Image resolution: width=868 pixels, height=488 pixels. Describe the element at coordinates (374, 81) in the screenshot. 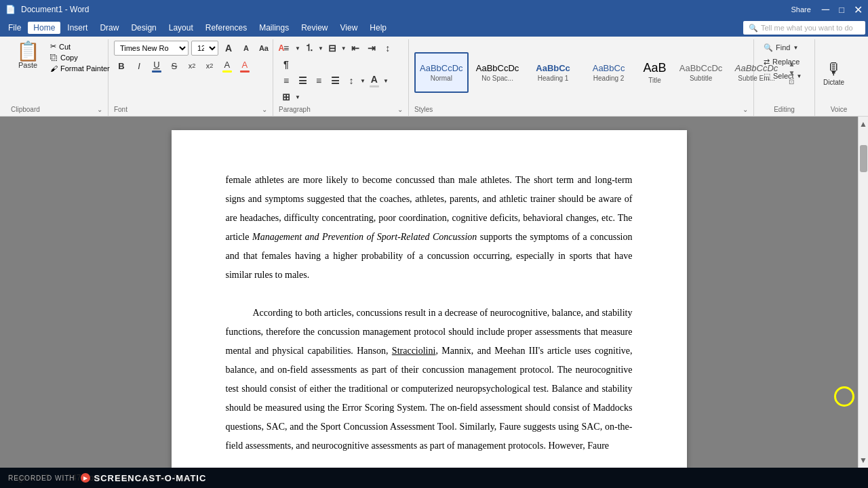

I see `shading-button: A` at that location.